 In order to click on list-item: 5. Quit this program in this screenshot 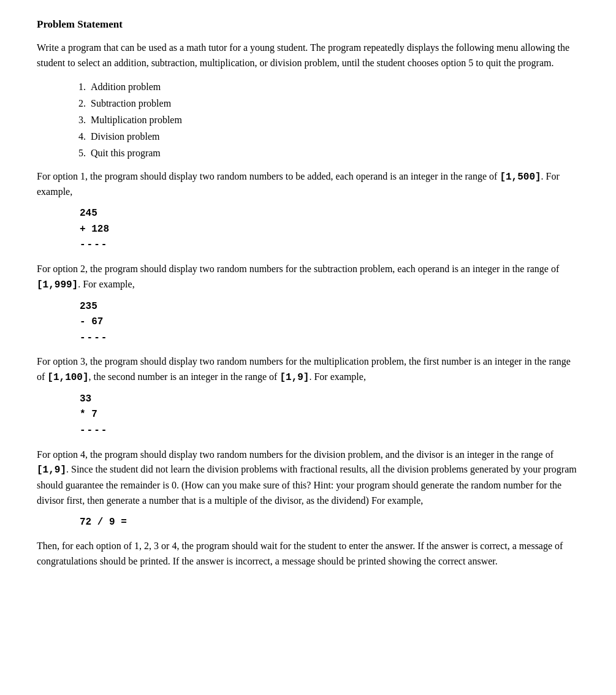, I will do `click(326, 153)`.